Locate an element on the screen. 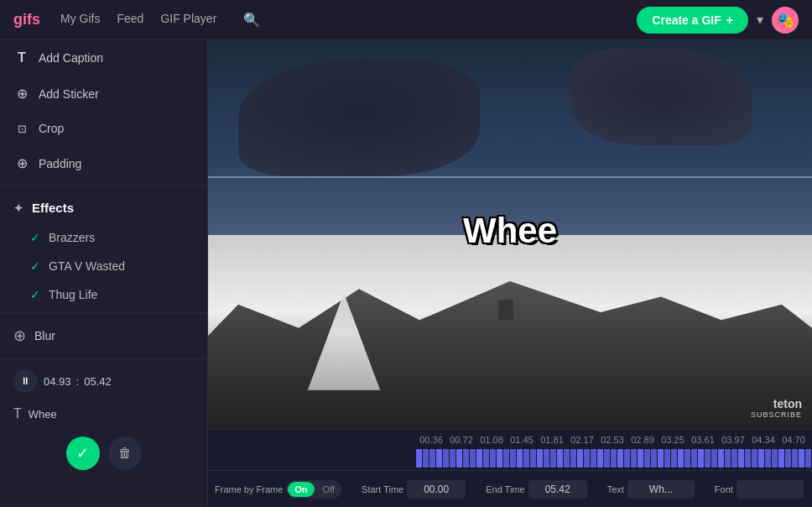 The height and width of the screenshot is (507, 812). watermark-subscribe: SUBSCRIBE is located at coordinates (777, 415).